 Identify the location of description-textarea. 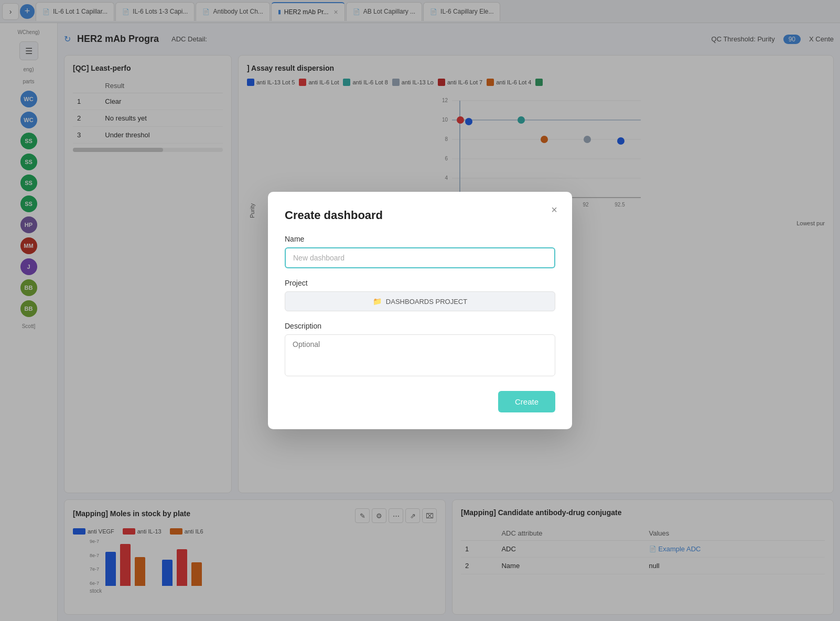
(420, 355).